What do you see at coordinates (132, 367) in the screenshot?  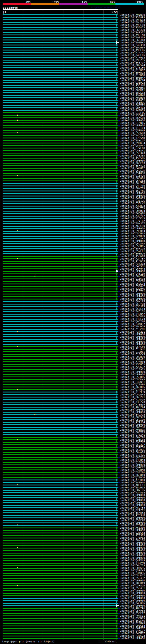 I see `hit-label: UniRef100_A2QKJ2` at bounding box center [132, 367].